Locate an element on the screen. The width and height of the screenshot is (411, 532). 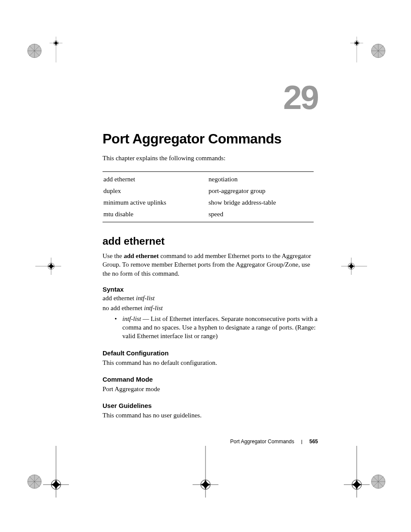
page-footer: Port Aggregator Commands 565 is located at coordinates (210, 442).